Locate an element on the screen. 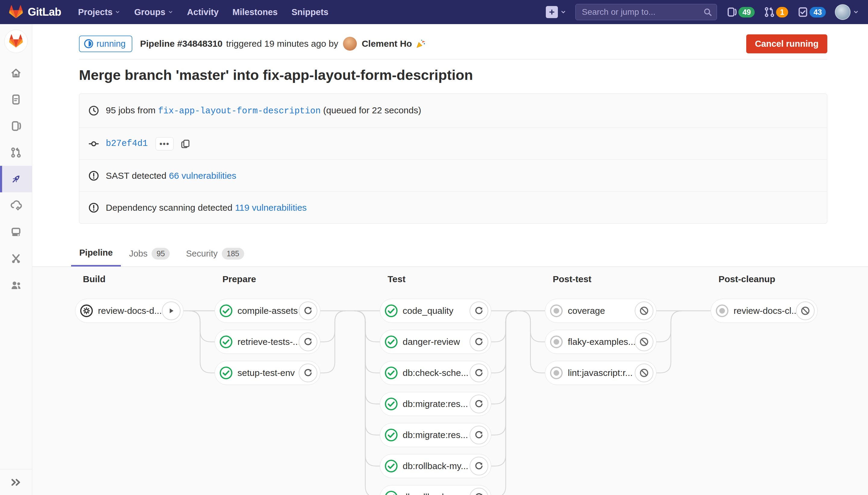  alert-icon is located at coordinates (94, 176).